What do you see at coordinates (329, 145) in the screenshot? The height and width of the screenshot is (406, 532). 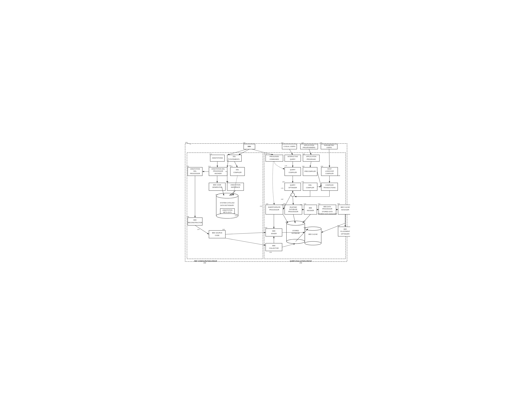 I see `parametric-users-label: PARAMETRIC` at bounding box center [329, 145].